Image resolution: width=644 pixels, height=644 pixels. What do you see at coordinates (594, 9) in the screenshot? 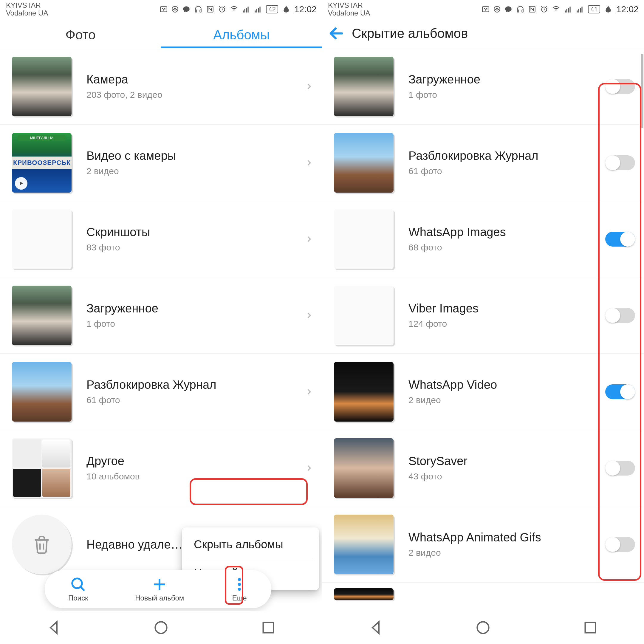
I see `battery-percent: 41` at bounding box center [594, 9].